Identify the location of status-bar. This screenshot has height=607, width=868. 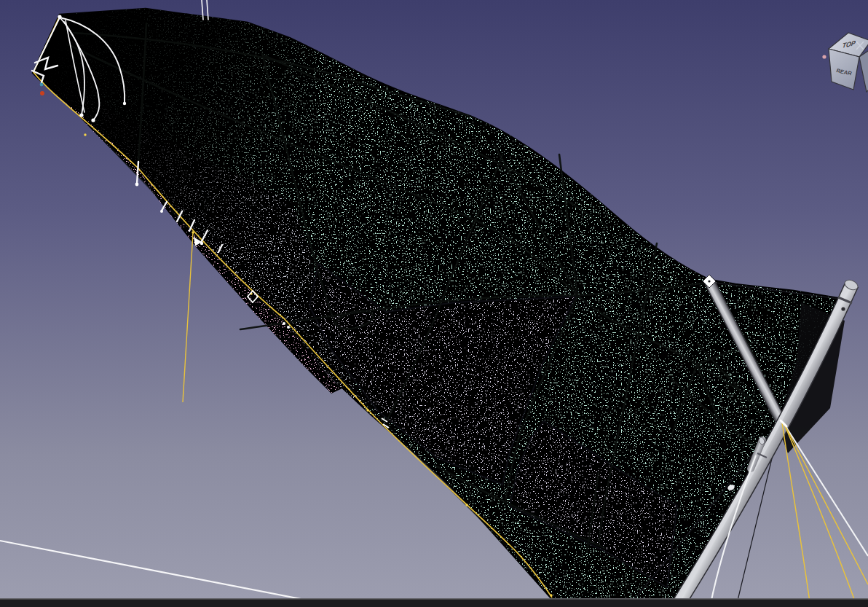
(434, 603).